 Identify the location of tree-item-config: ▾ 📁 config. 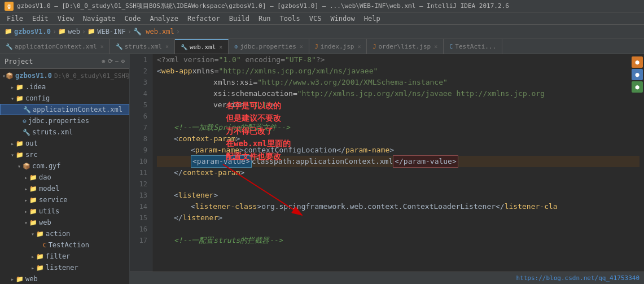
(64, 98).